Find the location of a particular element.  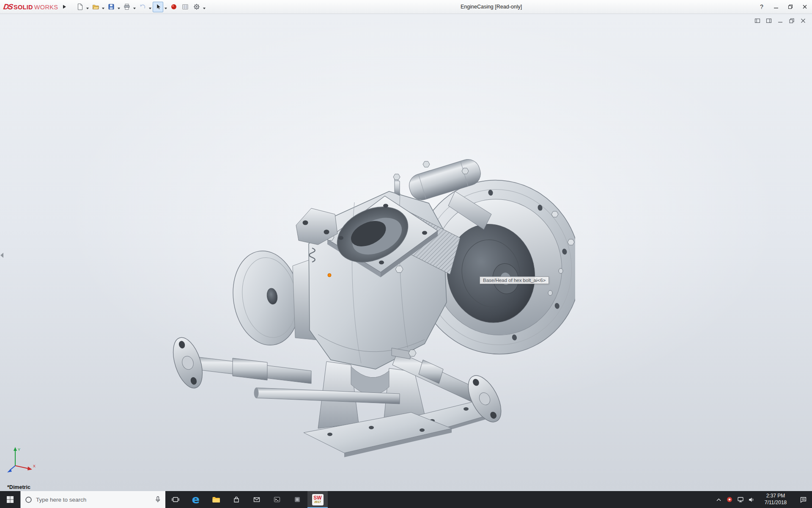

mail-button is located at coordinates (257, 500).